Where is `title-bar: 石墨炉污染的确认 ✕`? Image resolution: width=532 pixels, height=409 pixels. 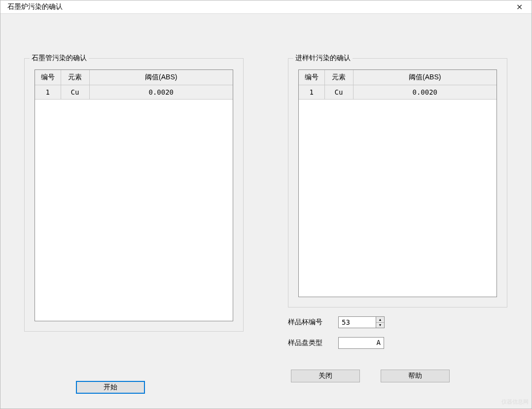 title-bar: 石墨炉污染的确认 ✕ is located at coordinates (266, 7).